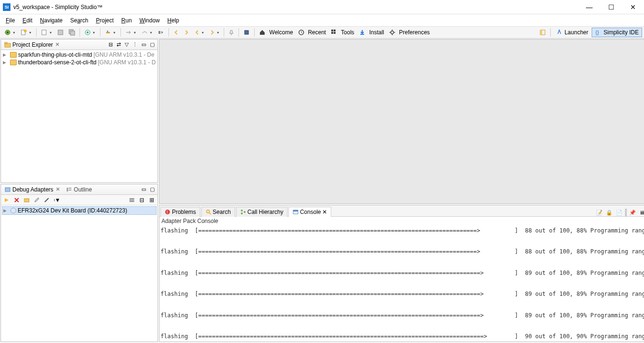 The height and width of the screenshot is (343, 644). Describe the element at coordinates (131, 32) in the screenshot. I see `step-icon: ▼` at that location.